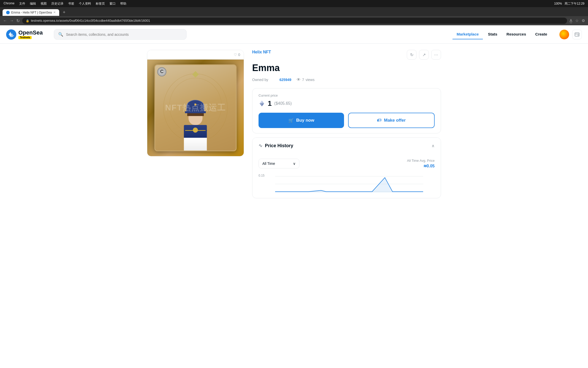 This screenshot has width=588, height=368. What do you see at coordinates (564, 34) in the screenshot?
I see `user-avatar` at bounding box center [564, 34].